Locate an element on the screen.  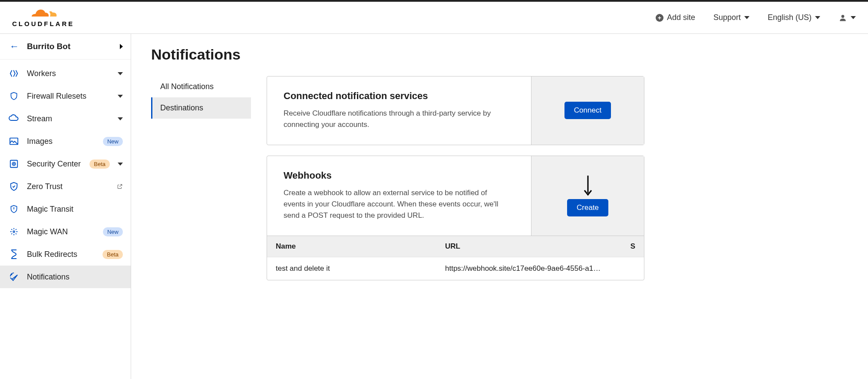
sidebar-item-firewall-rulesets: Firewall Rulesets is located at coordinates (65, 96).